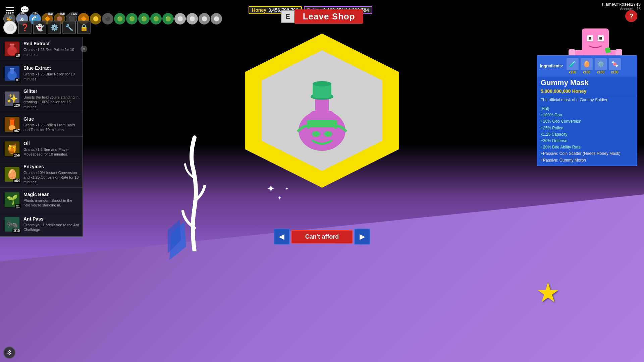 The width and height of the screenshot is (644, 362). What do you see at coordinates (42, 137) in the screenshot?
I see `shop-panel: x8 Red Extract Grants x1.25 Red Pollen f…` at bounding box center [42, 137].